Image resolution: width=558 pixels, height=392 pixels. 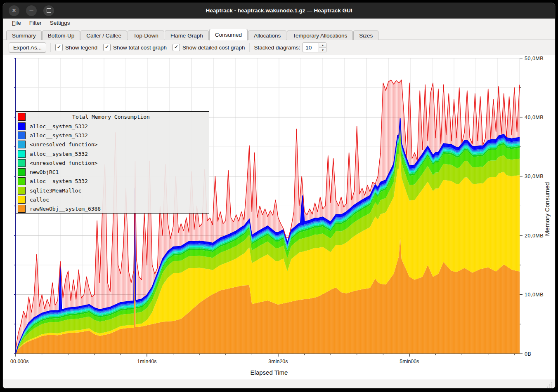 I want to click on y-tick-label: 40,0MB, so click(x=534, y=117).